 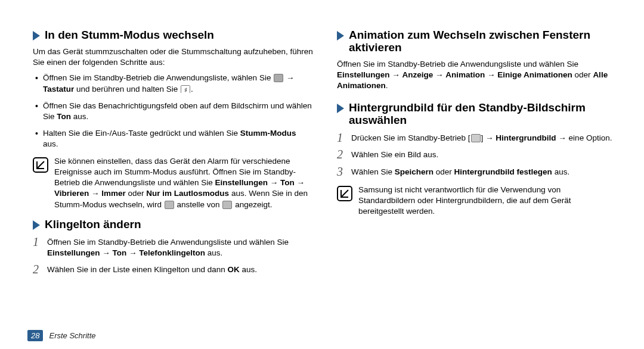 I want to click on mute-icon, so click(x=227, y=205).